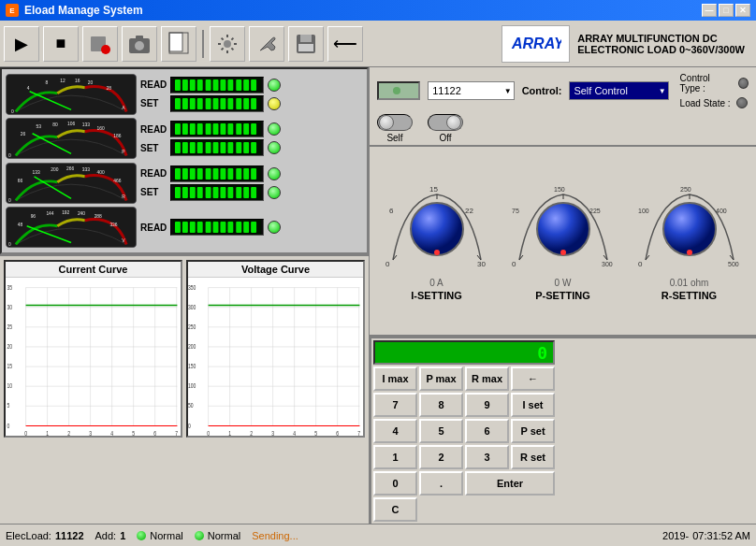 This screenshot has width=756, height=546. What do you see at coordinates (274, 104) in the screenshot?
I see `led-indicator-set-a` at bounding box center [274, 104].